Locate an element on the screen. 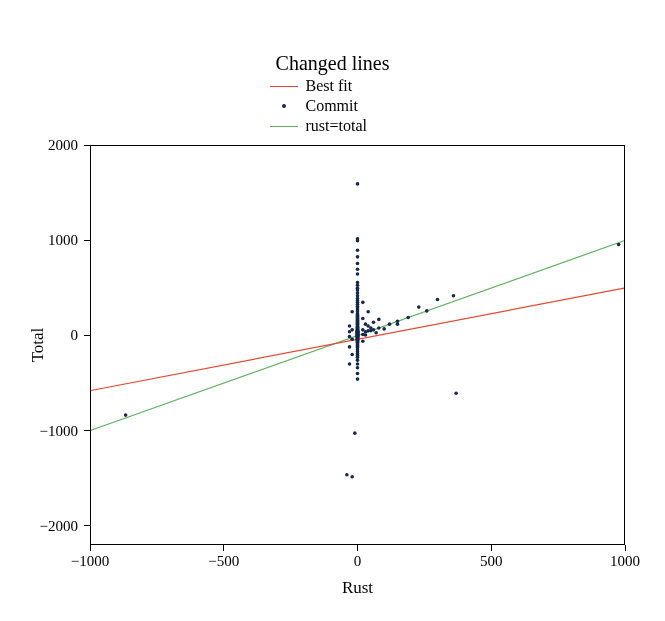 The height and width of the screenshot is (621, 665). legend-label: rust=total is located at coordinates (351, 126).